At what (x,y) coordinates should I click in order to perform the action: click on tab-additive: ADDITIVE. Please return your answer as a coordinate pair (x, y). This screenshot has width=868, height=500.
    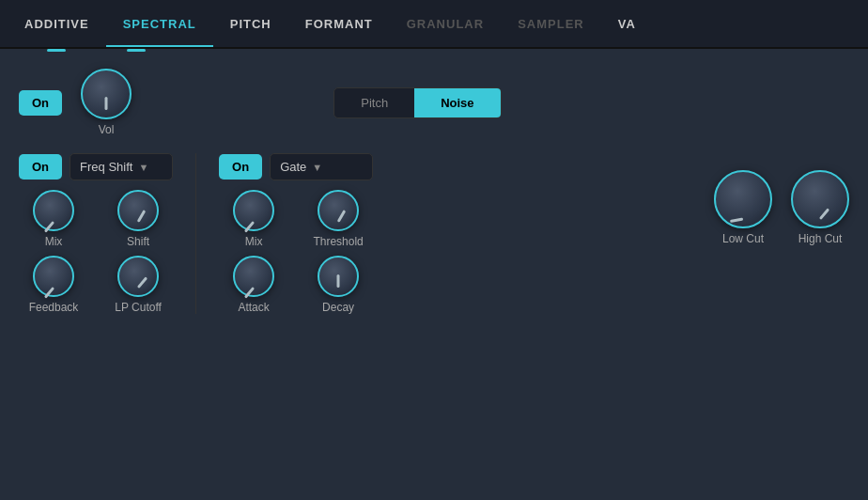
    Looking at the image, I should click on (56, 23).